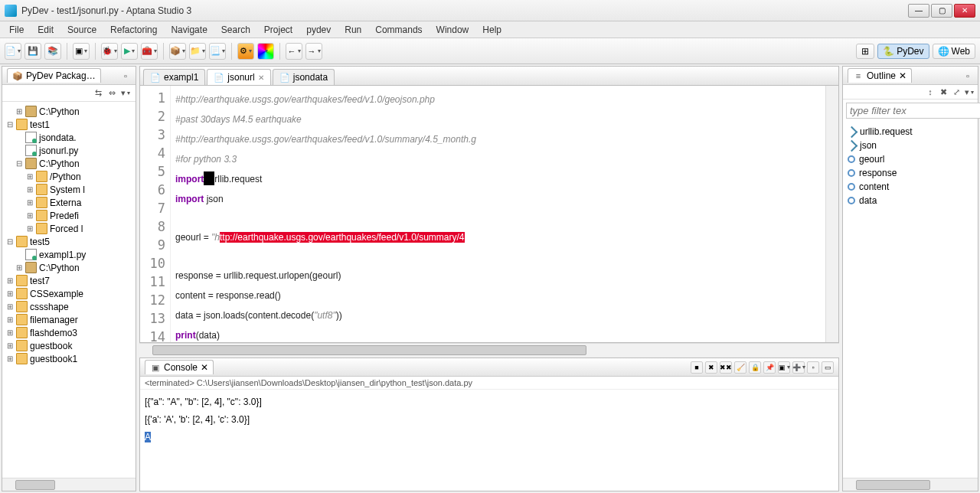 The height and width of the screenshot is (493, 980). Describe the element at coordinates (492, 30) in the screenshot. I see `menu-help: Help` at that location.